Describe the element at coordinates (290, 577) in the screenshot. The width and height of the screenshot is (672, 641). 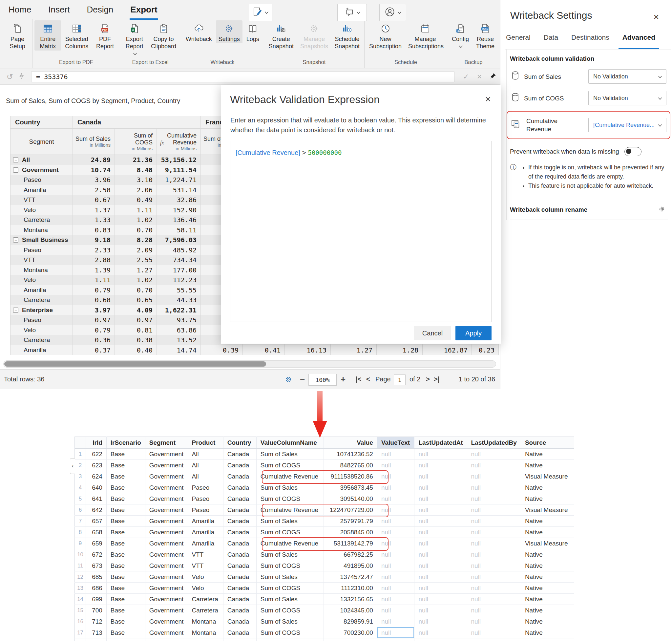
I see `table-cell: Sum of Sales` at that location.